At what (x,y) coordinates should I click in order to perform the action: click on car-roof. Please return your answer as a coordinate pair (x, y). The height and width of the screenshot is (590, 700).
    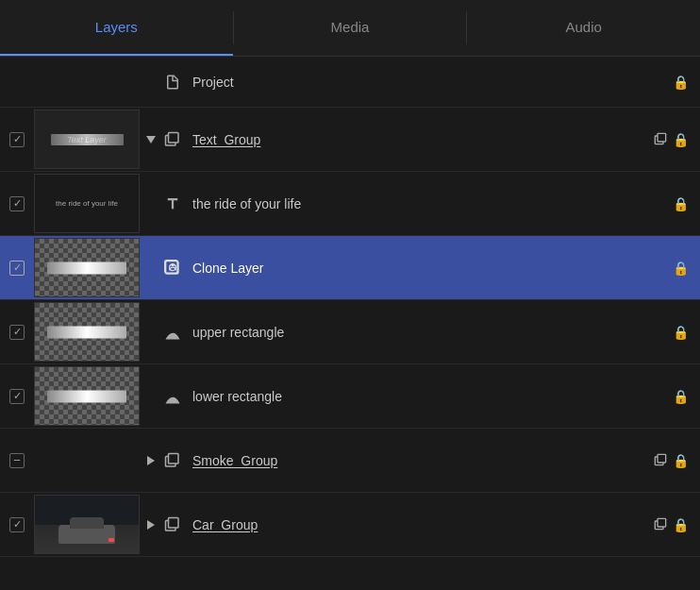
    Looking at the image, I should click on (87, 523).